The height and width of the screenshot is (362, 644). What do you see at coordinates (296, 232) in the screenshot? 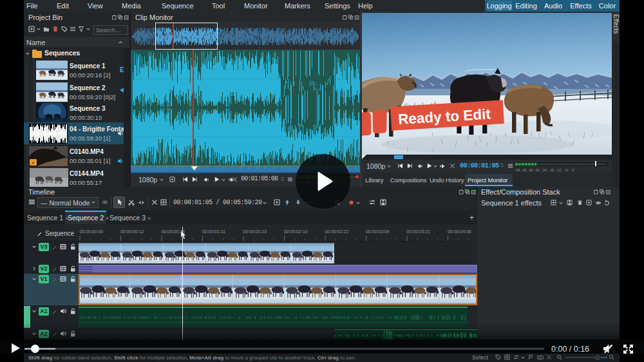
I see `svg-text: 00:00:02:10` at bounding box center [296, 232].